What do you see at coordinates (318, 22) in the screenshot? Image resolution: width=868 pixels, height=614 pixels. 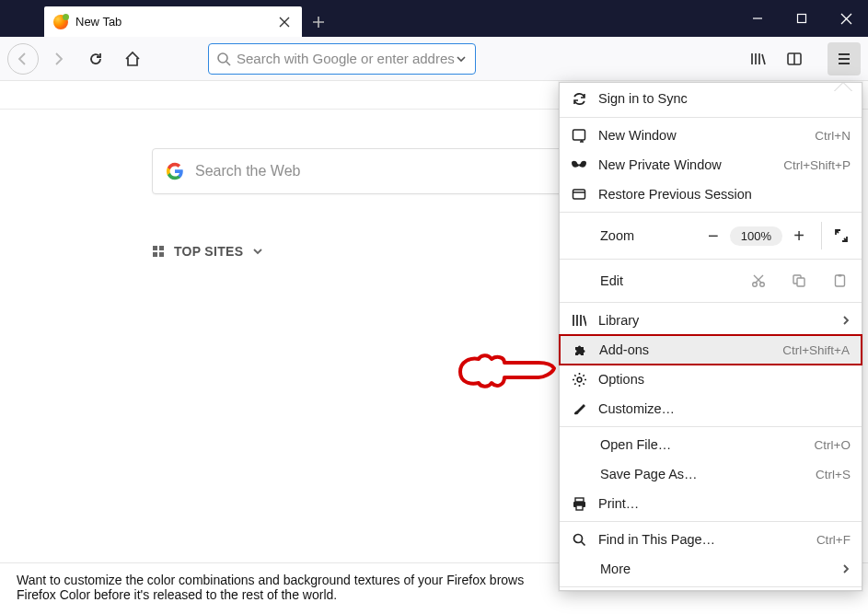 I see `new-tab-button` at bounding box center [318, 22].